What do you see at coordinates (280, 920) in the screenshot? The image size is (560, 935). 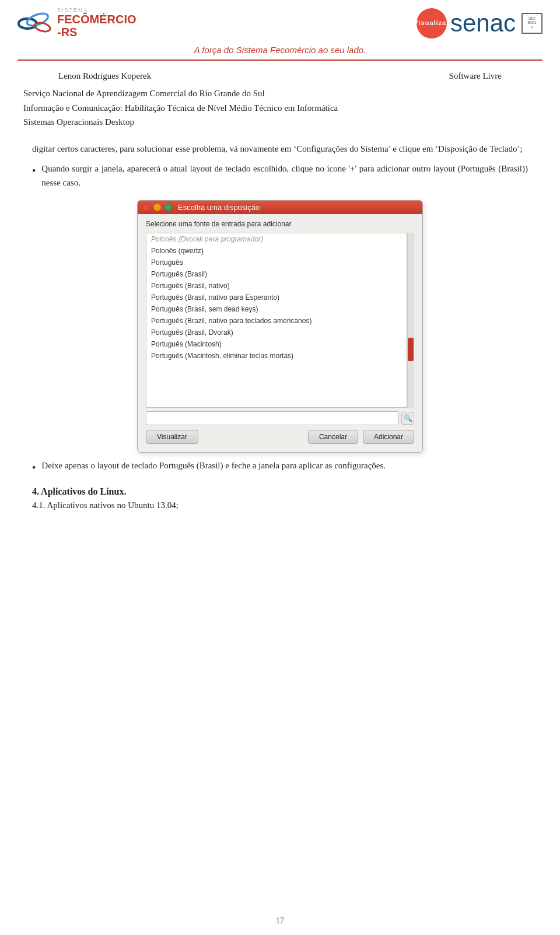 I see `page-number: 17` at bounding box center [280, 920].